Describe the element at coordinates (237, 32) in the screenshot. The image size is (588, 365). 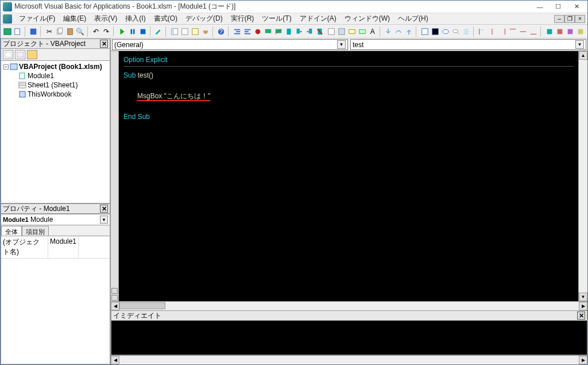
I see `indent-icon` at that location.